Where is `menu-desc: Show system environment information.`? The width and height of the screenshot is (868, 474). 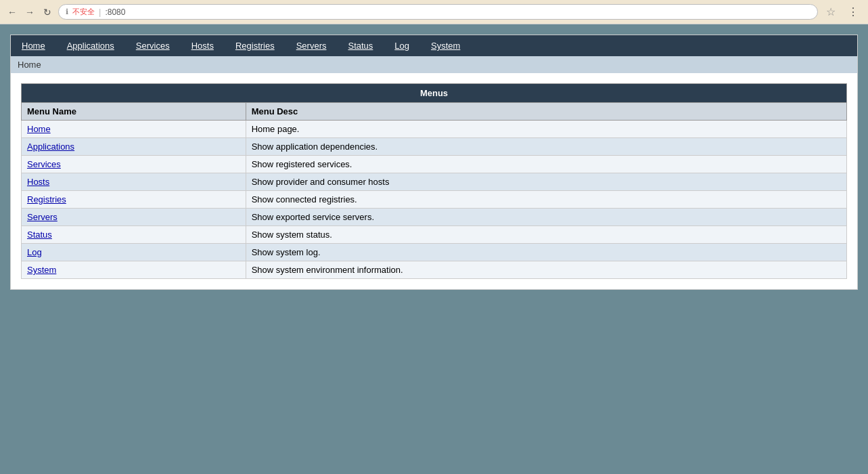
menu-desc: Show system environment information. is located at coordinates (546, 270).